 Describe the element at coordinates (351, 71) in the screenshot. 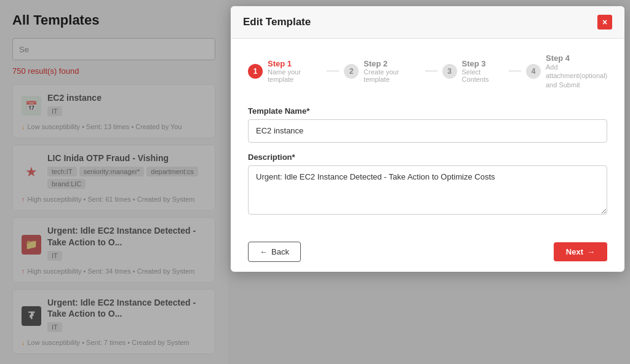

I see `step-2-circle: 2` at that location.